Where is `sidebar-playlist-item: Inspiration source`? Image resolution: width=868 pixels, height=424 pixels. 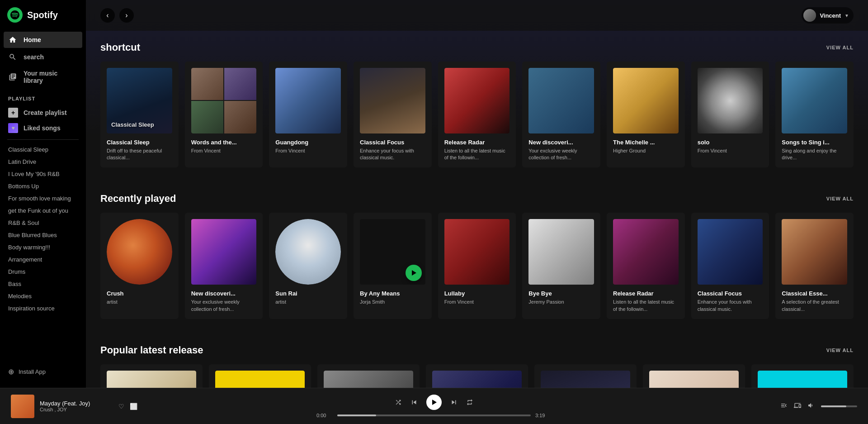 sidebar-playlist-item: Inspiration source is located at coordinates (43, 309).